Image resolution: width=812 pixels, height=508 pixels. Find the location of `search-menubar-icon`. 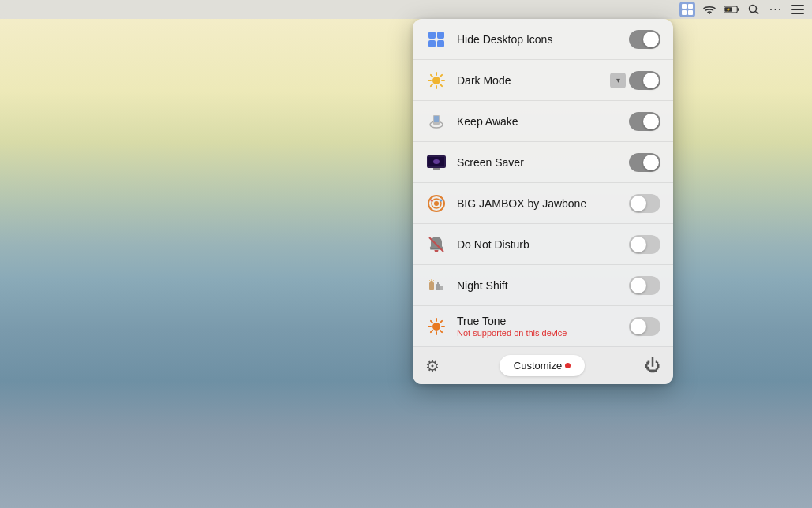

search-menubar-icon is located at coordinates (754, 9).